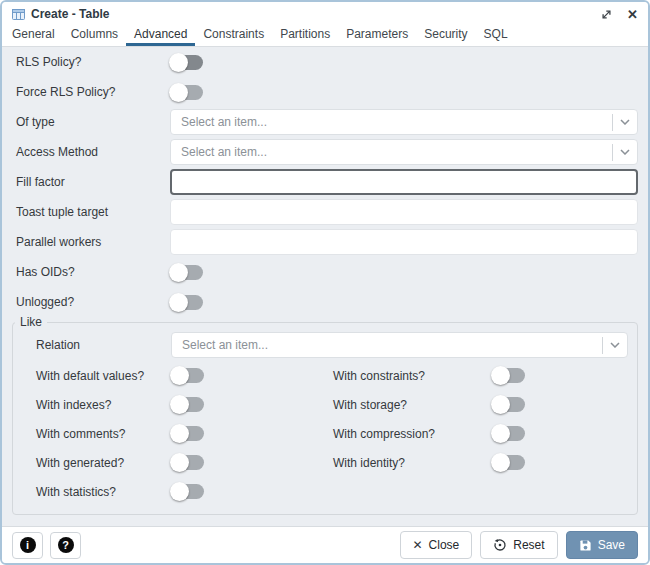 The image size is (650, 565). What do you see at coordinates (184, 404) in the screenshot?
I see `like-cell: With indexes?` at bounding box center [184, 404].